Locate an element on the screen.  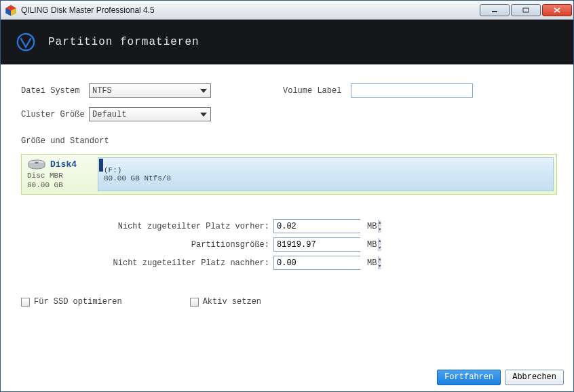
unalloc-before-input is located at coordinates (326, 227).